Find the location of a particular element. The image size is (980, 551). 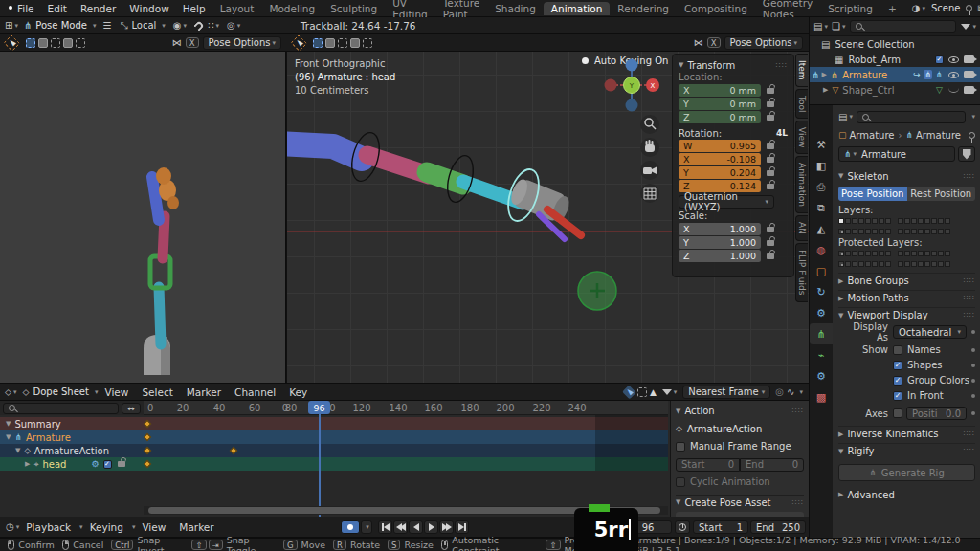

create-pose-asset-panel-header: ▼Create Pose Asset ∷∷ is located at coordinates (740, 501).